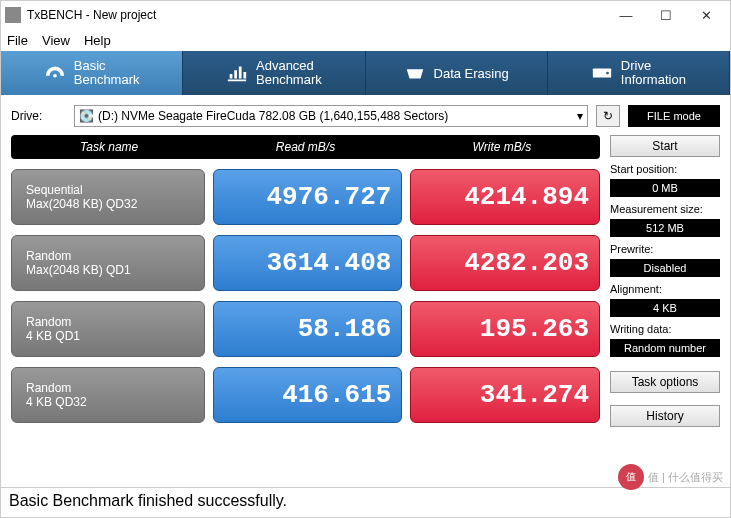 This screenshot has height=518, width=731. I want to click on watermark-logo-icon: 值, so click(631, 477).